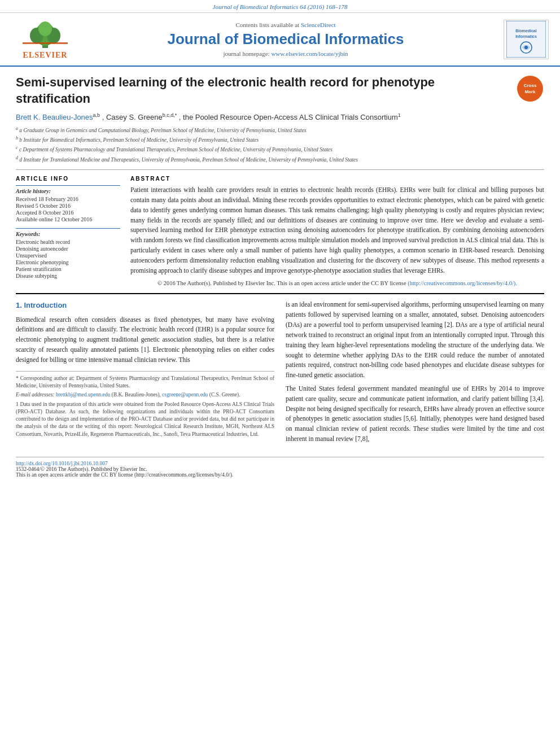 This screenshot has height=747, width=560. What do you see at coordinates (280, 149) in the screenshot?
I see `affiliation-c: c c Department of Systems Pharmacology a…` at bounding box center [280, 149].